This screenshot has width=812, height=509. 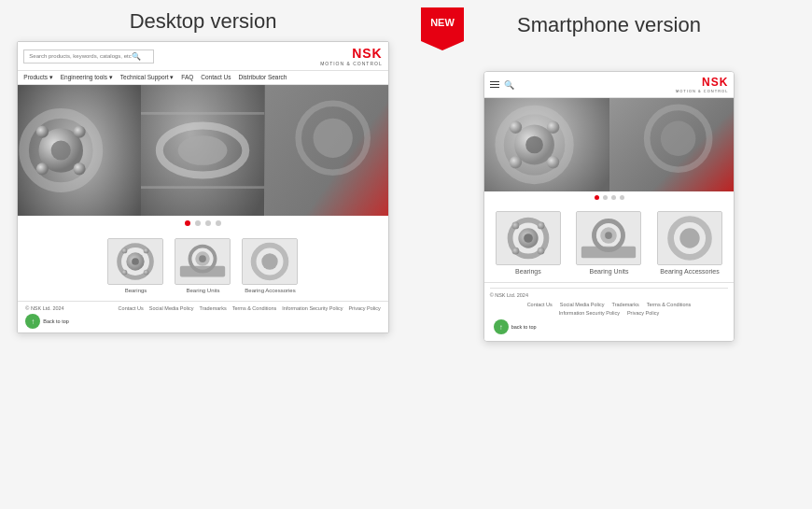 I want to click on bearings-thumbnail, so click(x=135, y=262).